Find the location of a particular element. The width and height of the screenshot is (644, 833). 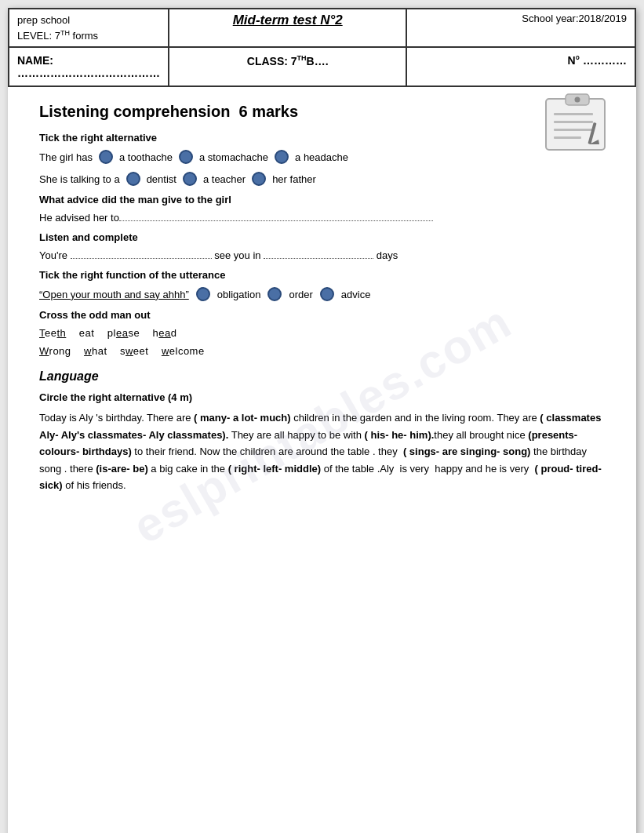

utt-opt3: advice is located at coordinates (356, 295).